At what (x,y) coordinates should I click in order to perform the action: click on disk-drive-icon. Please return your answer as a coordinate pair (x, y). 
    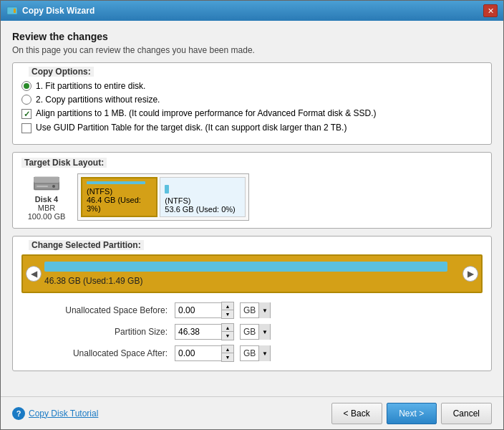
    Looking at the image, I should click on (47, 183).